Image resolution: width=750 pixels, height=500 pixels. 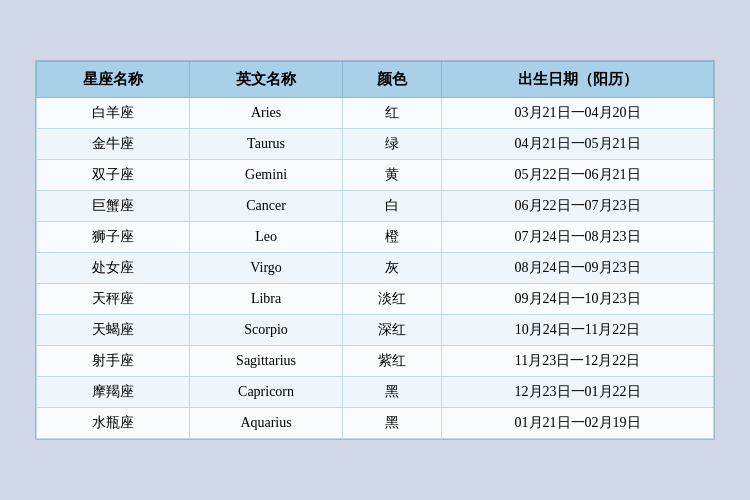 What do you see at coordinates (578, 238) in the screenshot?
I see `cell-dates: 07月24日一08月23日` at bounding box center [578, 238].